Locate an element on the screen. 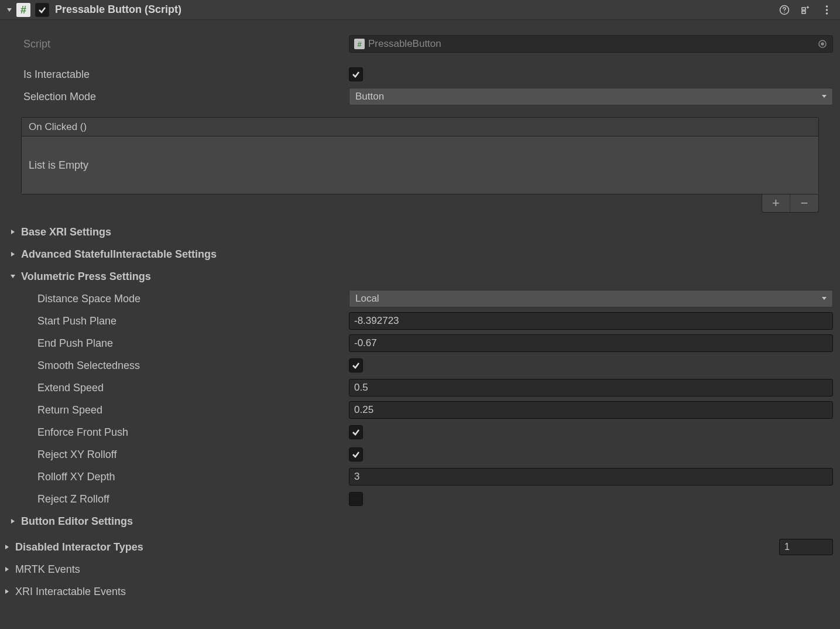  reject-z-rolloff-row: Reject Z Rolloff is located at coordinates (420, 499).